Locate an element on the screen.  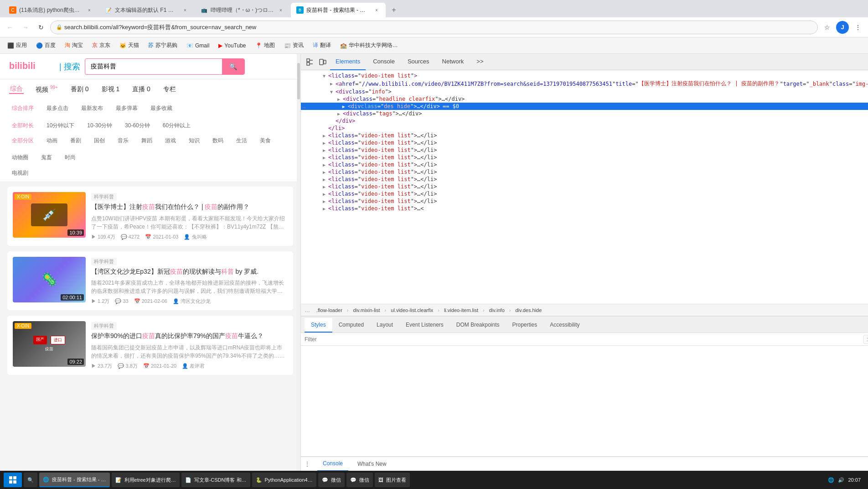
reload-button: ↻ is located at coordinates (41, 27).